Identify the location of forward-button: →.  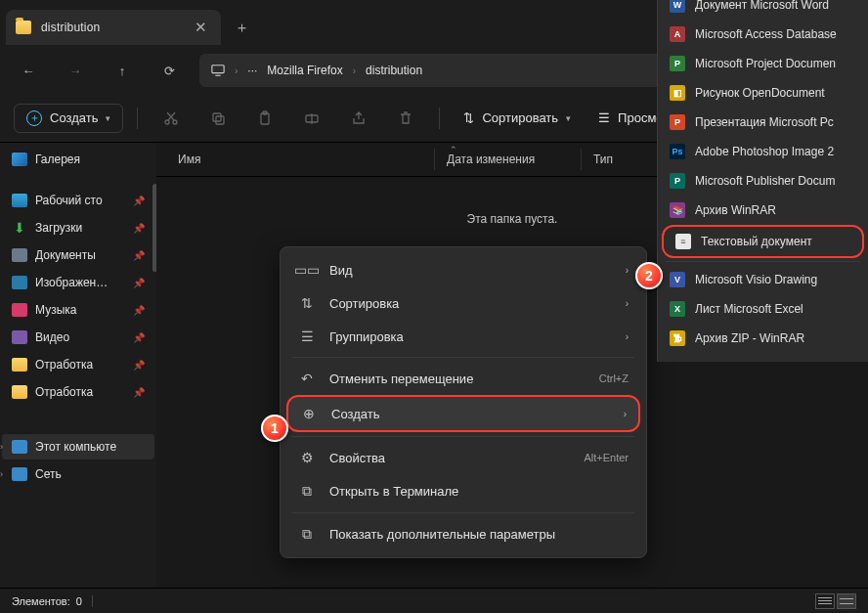
(75, 70).